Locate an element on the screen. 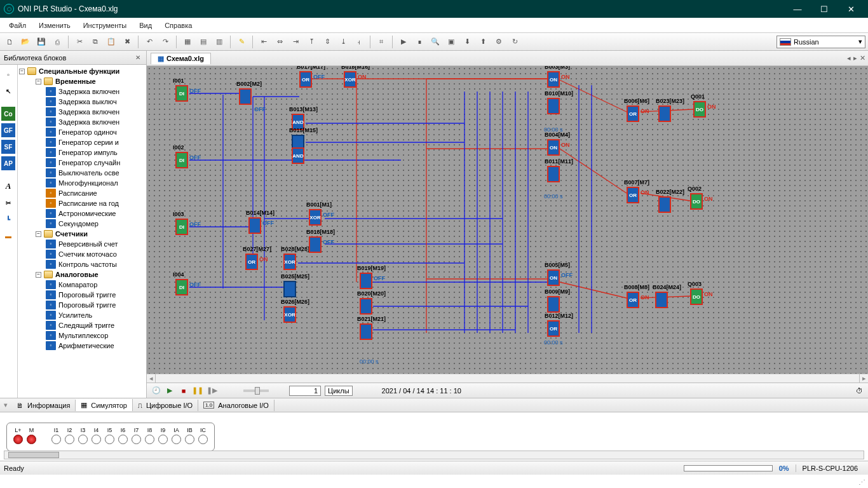  sim-slider is located at coordinates (256, 391).